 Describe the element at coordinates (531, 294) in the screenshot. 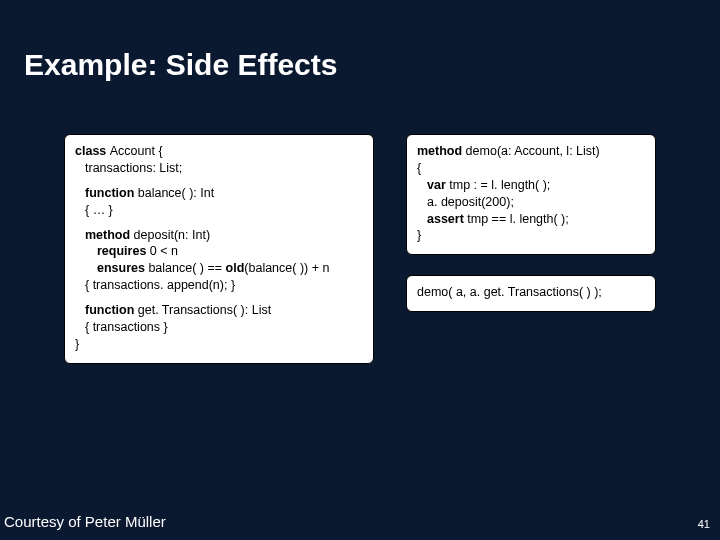

I see `code-box-call: demo( a, a. get. Transactions( ) );` at that location.